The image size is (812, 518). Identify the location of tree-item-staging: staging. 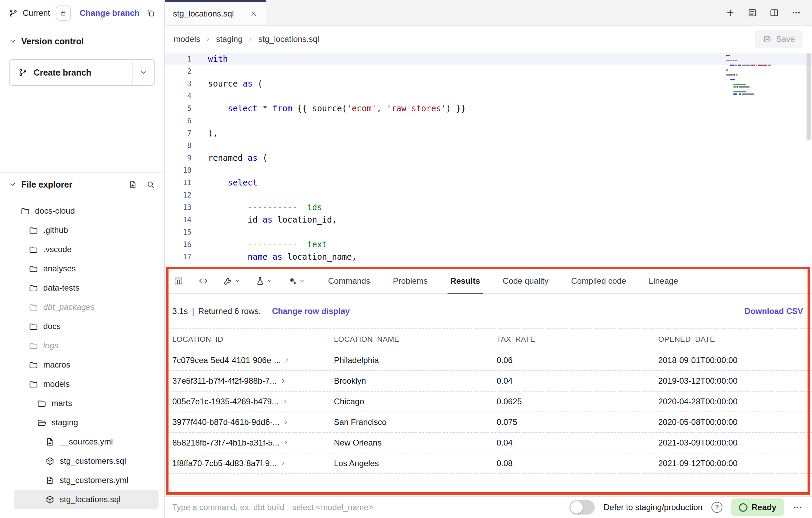
(86, 423).